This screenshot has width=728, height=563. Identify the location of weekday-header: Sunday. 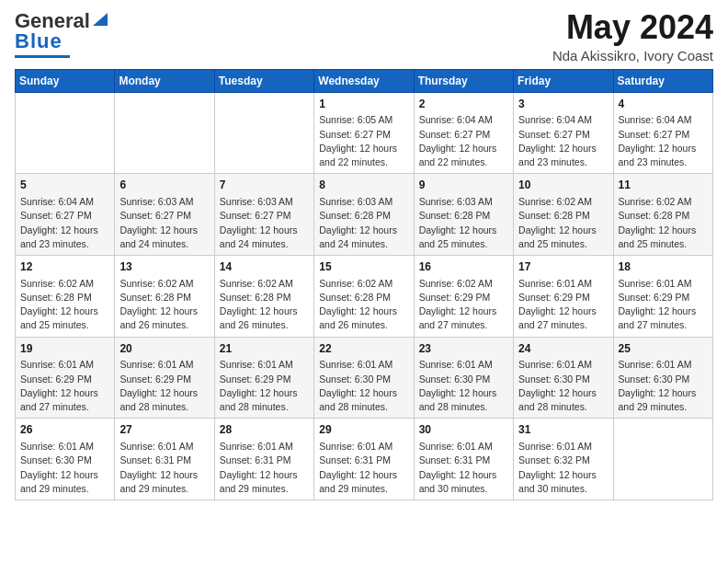
(65, 81).